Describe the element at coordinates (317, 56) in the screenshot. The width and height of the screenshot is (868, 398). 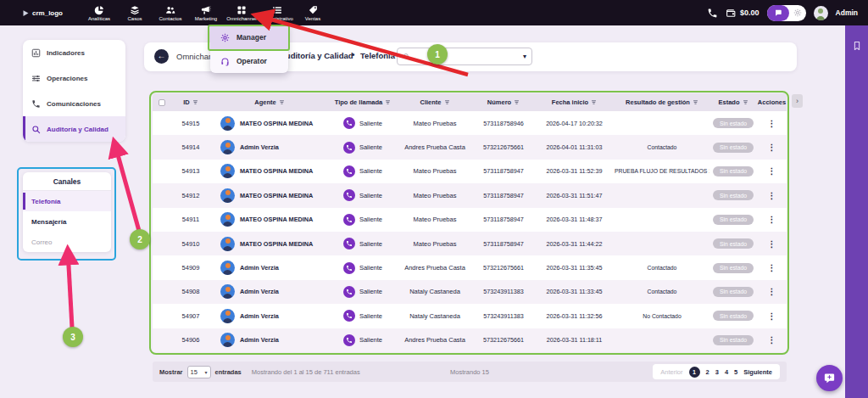
I see `breadcrumb-section: Auditoría y Calidad` at that location.